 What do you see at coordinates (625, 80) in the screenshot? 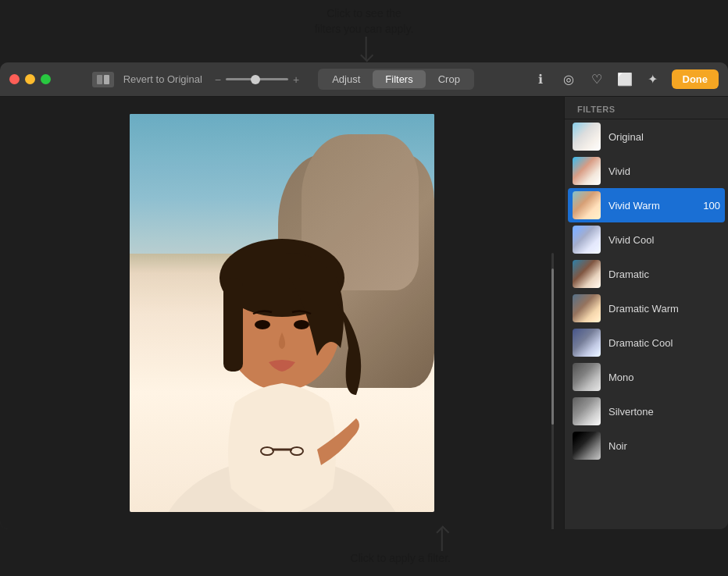
I see `share-button: ⬜` at bounding box center [625, 80].